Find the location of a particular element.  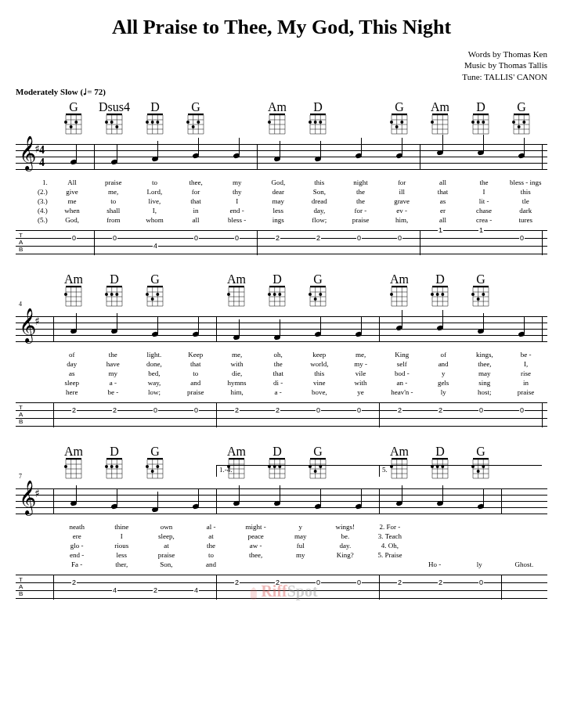

song-title: All Praise to Thee, My God, This Night is located at coordinates (282, 27).